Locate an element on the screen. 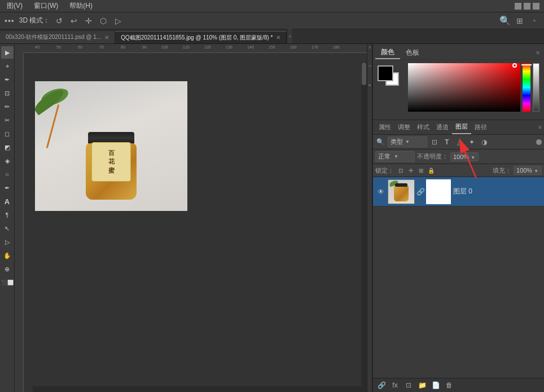  color-section: 颜色 色板 ≡ is located at coordinates (458, 82).